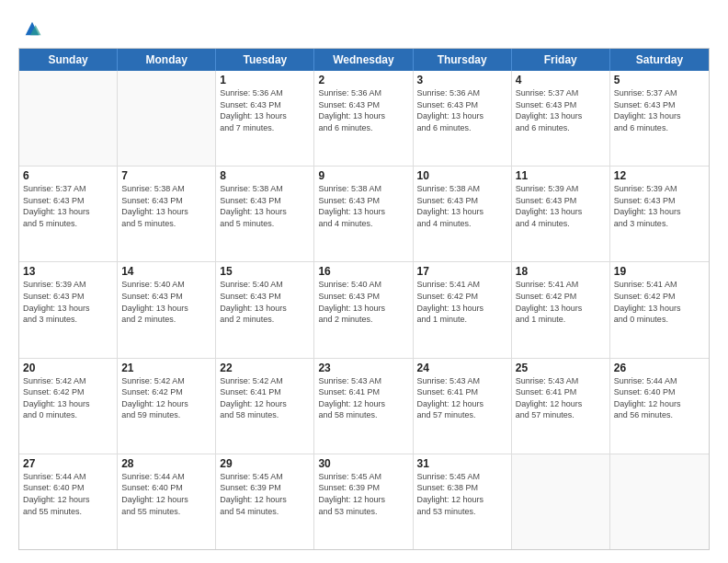 The height and width of the screenshot is (563, 728). What do you see at coordinates (364, 213) in the screenshot?
I see `calendar-day-9: 9Sunrise: 5:38 AM Sunset: 6:43 PM Daylig…` at bounding box center [364, 213].